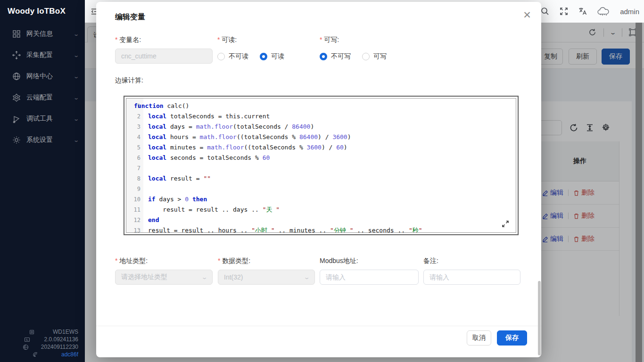 The width and height of the screenshot is (644, 362). Describe the element at coordinates (137, 199) in the screenshot. I see `line-number: 10` at that location.